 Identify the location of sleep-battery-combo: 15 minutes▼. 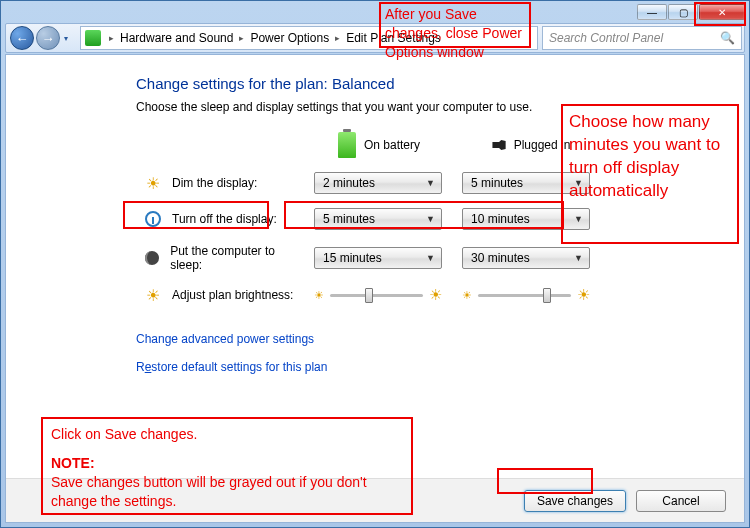
(378, 258).